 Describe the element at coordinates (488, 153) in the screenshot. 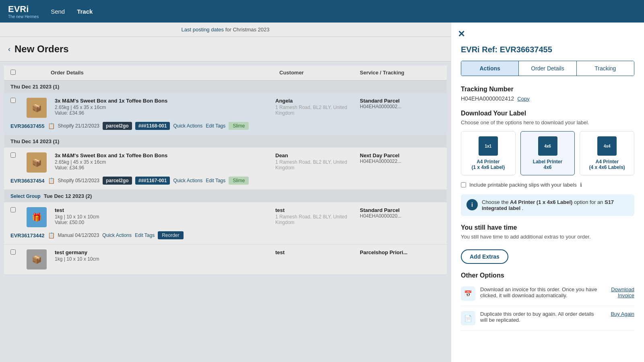

I see `label-option-a4: 1x1 A4 Printer (1 x 4x6 Label)` at that location.